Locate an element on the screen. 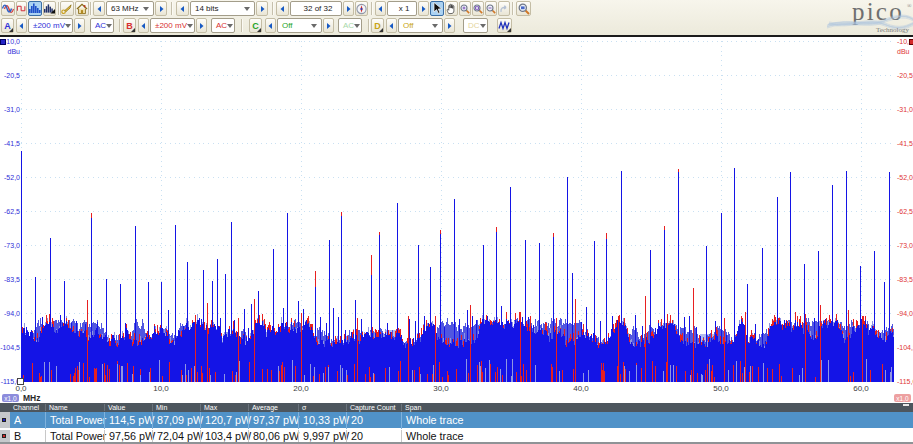  svg-text: 20,0 is located at coordinates (301, 388).